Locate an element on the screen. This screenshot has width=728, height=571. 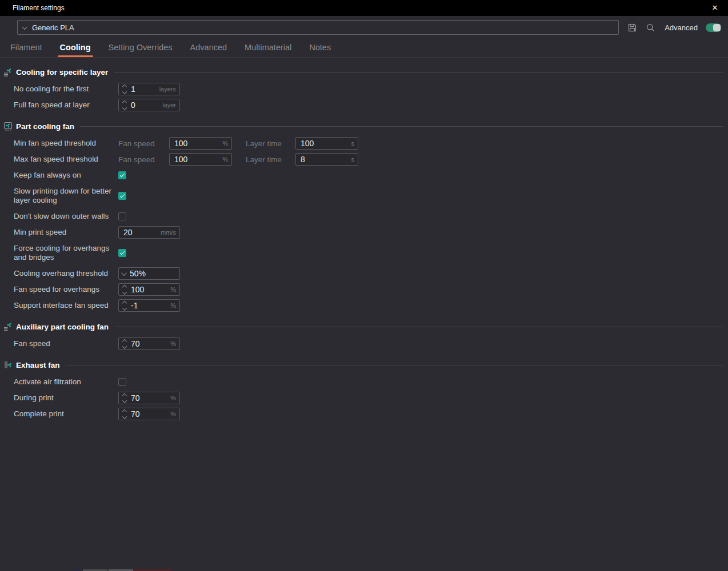
row-min-print-speed: Min print speed mm/s is located at coordinates (364, 232).